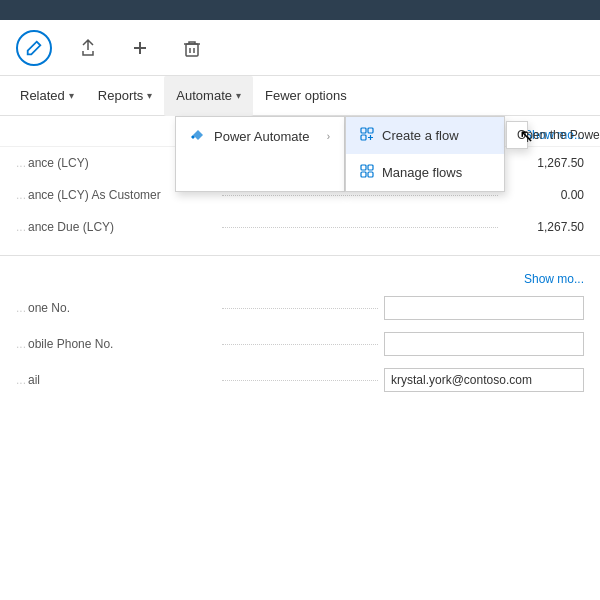 The image size is (600, 600). Describe the element at coordinates (517, 135) in the screenshot. I see `tooltip-box: Open the Power Automate ›` at that location.